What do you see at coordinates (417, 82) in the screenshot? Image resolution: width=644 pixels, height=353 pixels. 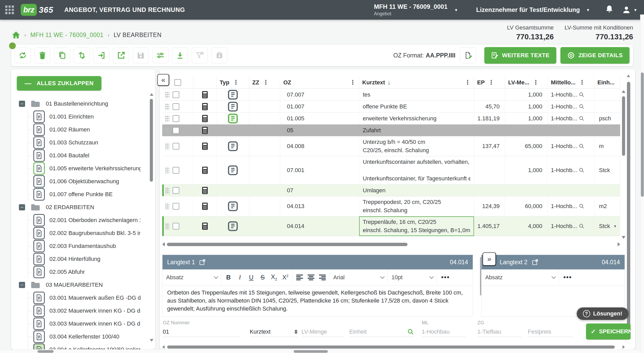 I see `column-header: Kurztext ↓ ⋮` at bounding box center [417, 82].